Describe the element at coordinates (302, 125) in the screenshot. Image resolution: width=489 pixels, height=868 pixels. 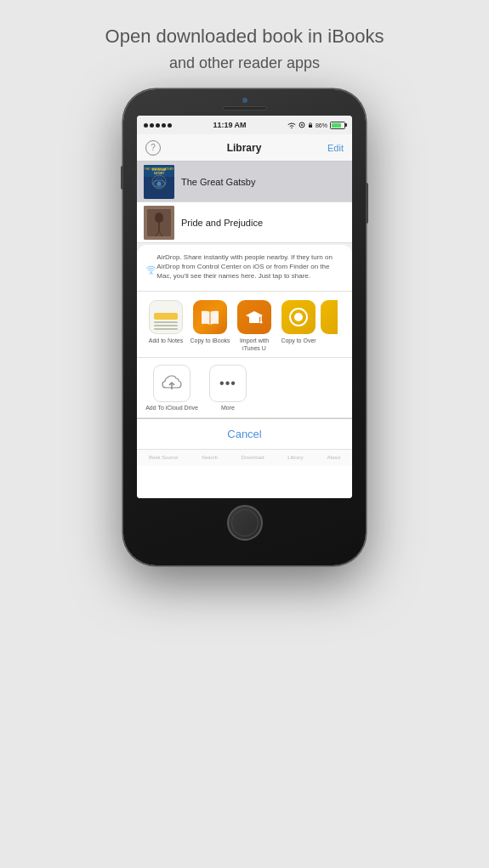
I see `location-icon` at that location.